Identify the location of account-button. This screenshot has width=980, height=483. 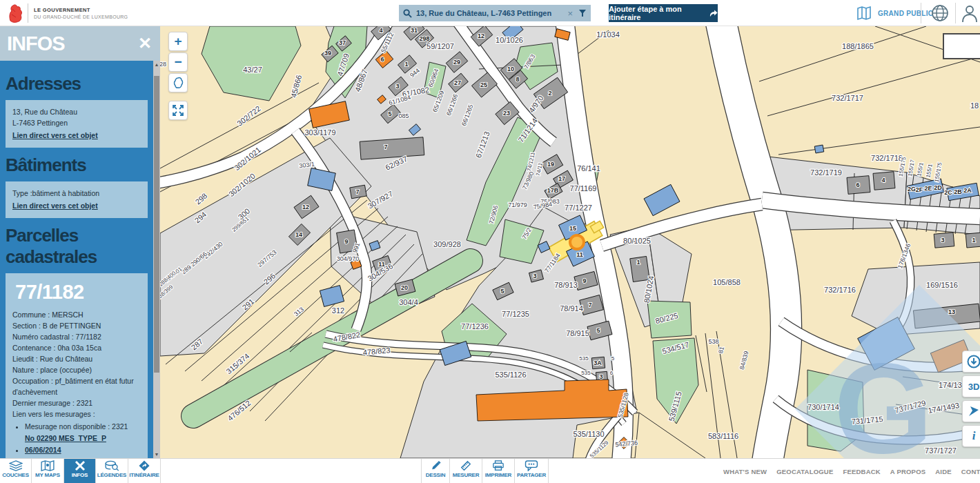
(970, 14).